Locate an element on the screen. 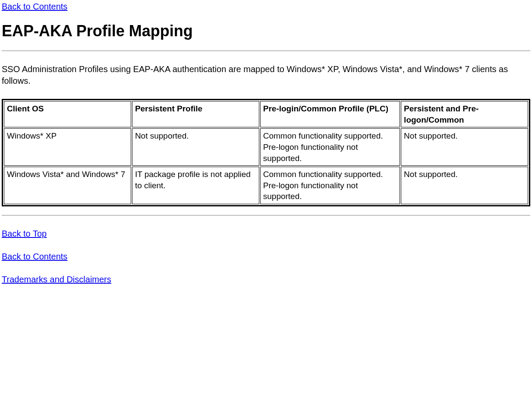  cell-client-os: Windows Vista* and Windows* 7 is located at coordinates (67, 186).